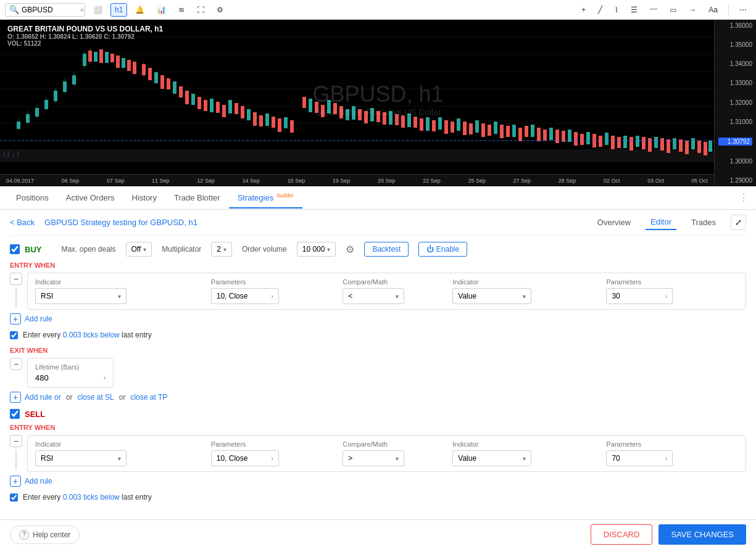 Image resolution: width=756 pixels, height=549 pixels. I want to click on sell-indicator2-select: Value ▾, so click(492, 458).